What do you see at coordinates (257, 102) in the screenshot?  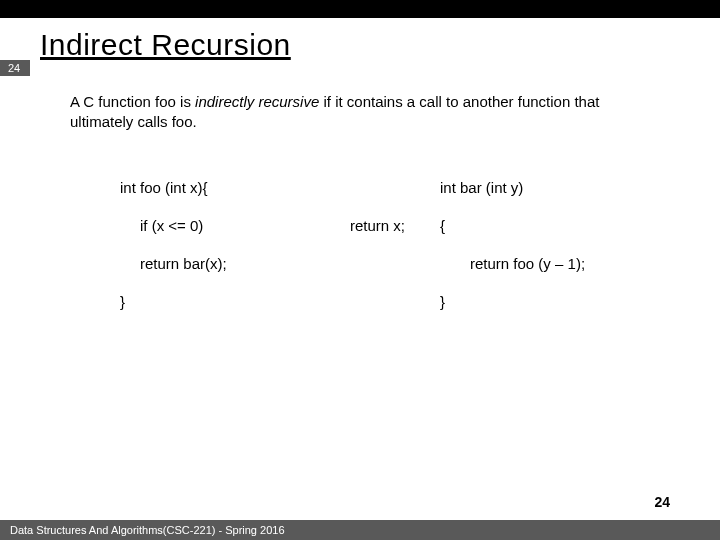 I see `para-emphasis: indirectly recursive` at bounding box center [257, 102].